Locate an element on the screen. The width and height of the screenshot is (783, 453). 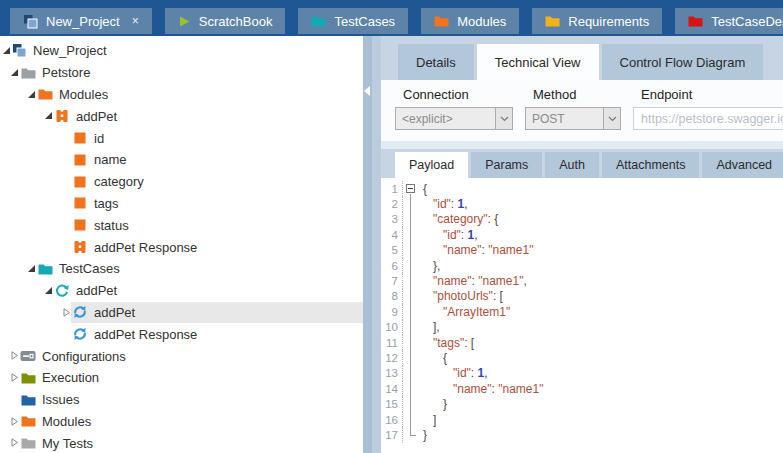
code-text: { is located at coordinates (424, 189).